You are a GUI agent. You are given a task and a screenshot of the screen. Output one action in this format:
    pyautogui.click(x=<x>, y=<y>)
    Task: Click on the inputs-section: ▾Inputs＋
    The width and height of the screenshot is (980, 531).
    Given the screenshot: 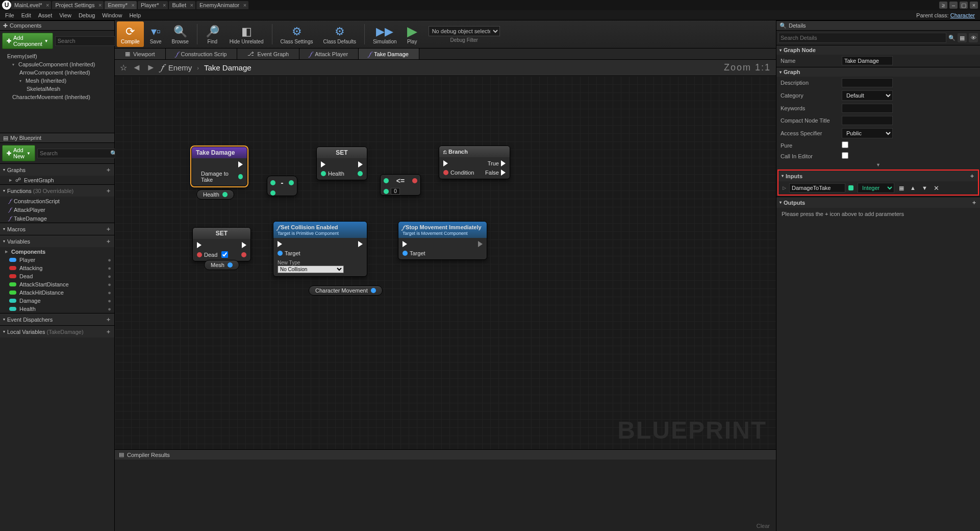 What is the action you would take?
    pyautogui.click(x=878, y=176)
    